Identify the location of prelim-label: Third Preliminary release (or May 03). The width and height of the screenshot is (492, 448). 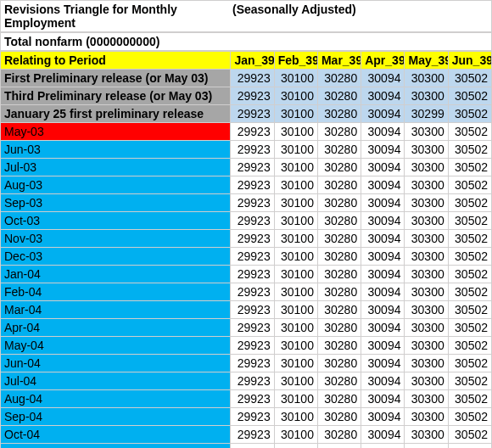
(115, 97).